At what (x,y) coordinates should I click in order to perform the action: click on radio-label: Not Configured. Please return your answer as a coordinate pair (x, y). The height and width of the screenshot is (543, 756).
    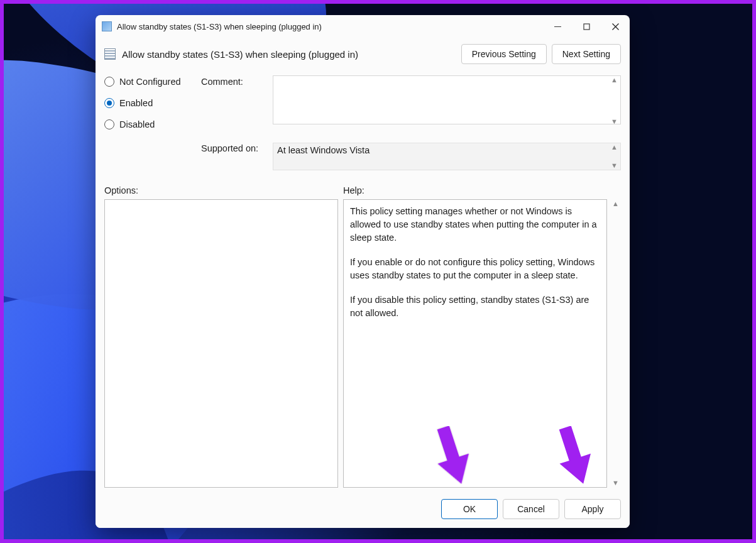
    Looking at the image, I should click on (150, 82).